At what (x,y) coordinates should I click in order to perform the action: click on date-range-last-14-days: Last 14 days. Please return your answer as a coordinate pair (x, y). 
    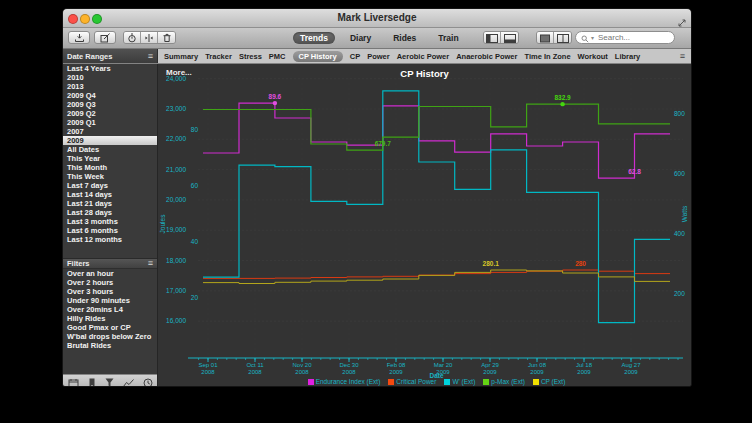
    Looking at the image, I should click on (110, 194).